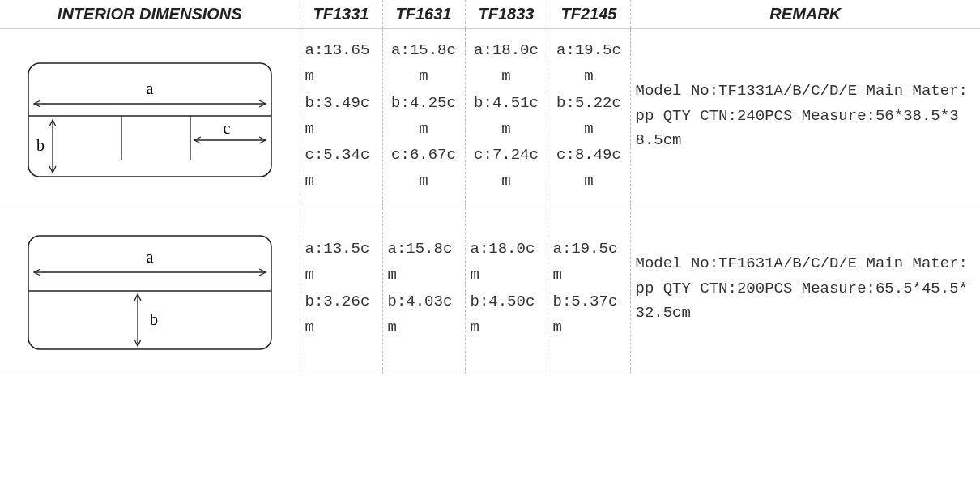 The width and height of the screenshot is (980, 483). I want to click on header-tf2145: TF2145, so click(589, 15).